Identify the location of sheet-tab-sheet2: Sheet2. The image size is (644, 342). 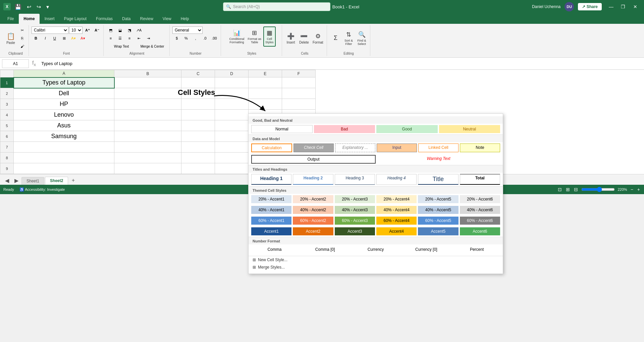
(56, 181).